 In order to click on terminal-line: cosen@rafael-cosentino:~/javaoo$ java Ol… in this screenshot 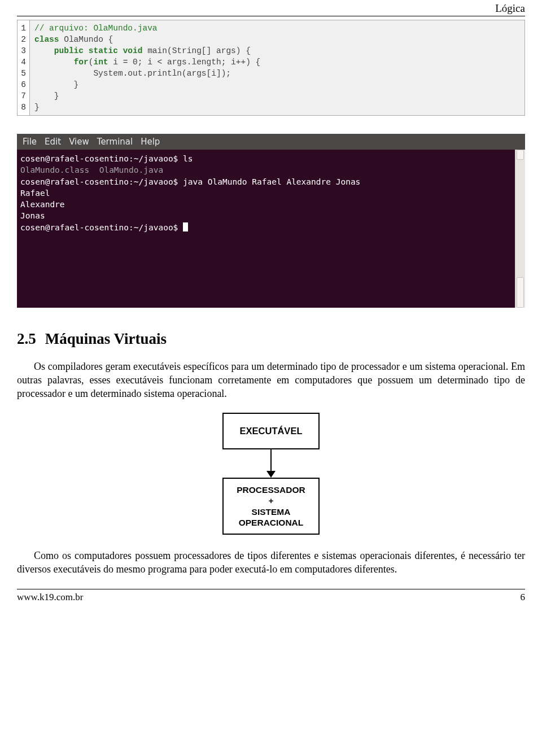, I will do `click(190, 182)`.